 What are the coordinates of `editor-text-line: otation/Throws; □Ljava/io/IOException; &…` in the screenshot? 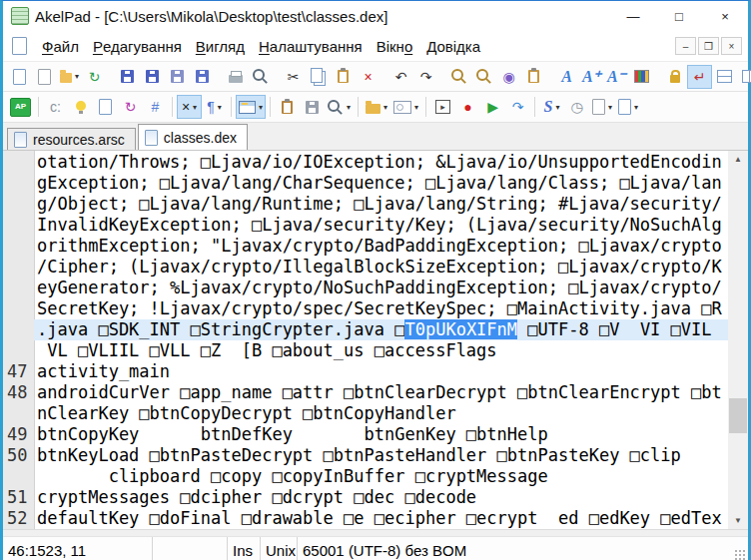 It's located at (381, 162).